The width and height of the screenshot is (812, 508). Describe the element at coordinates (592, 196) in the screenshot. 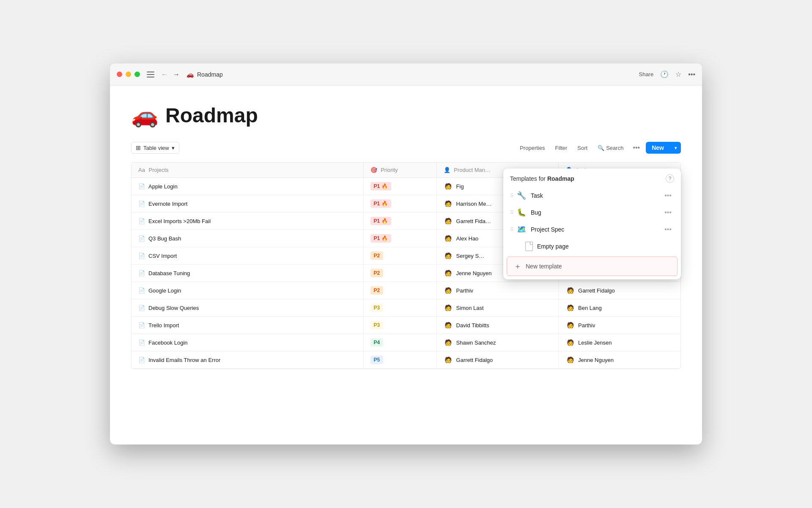

I see `template-item-task: ⠿ 🔧 Task •••` at that location.